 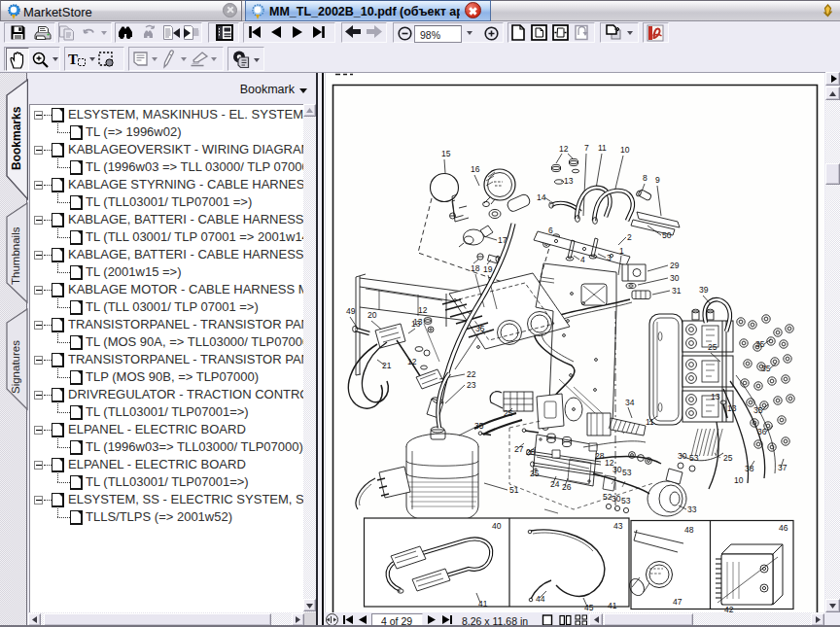 What do you see at coordinates (519, 449) in the screenshot?
I see `svg-text: 27` at bounding box center [519, 449].